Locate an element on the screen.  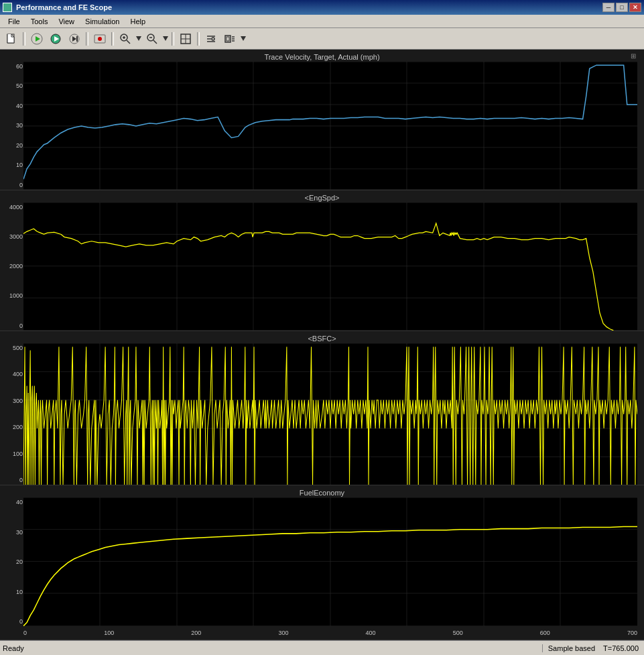
fe-y20: 20 is located at coordinates (12, 562).